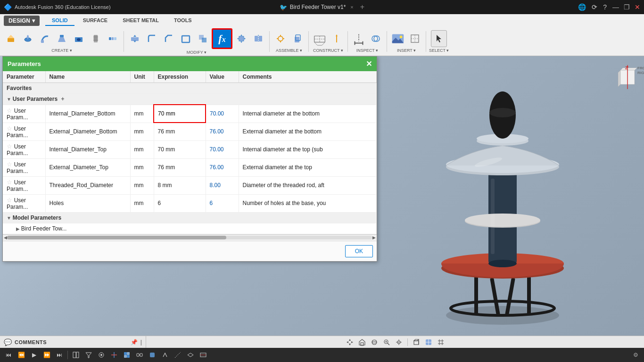 This screenshot has width=644, height=362. I want to click on modify-shell-btn, so click(186, 39).